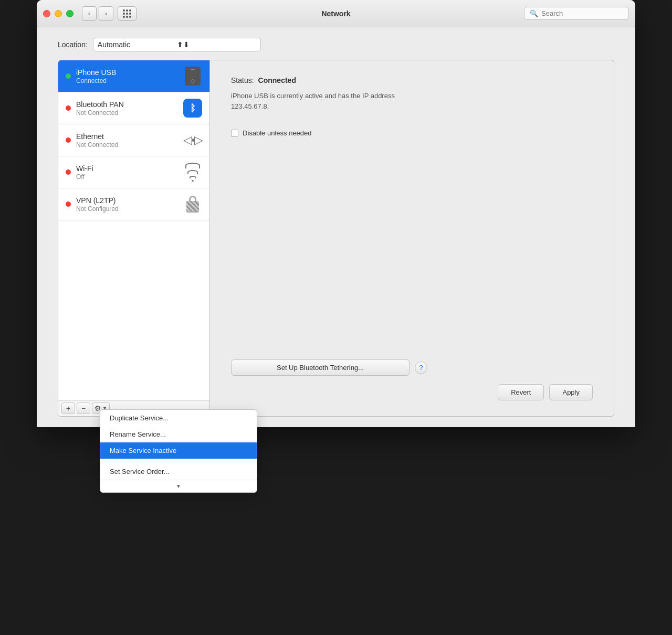 This screenshot has height=635, width=672. Describe the element at coordinates (193, 204) in the screenshot. I see `vpn-icon` at that location.